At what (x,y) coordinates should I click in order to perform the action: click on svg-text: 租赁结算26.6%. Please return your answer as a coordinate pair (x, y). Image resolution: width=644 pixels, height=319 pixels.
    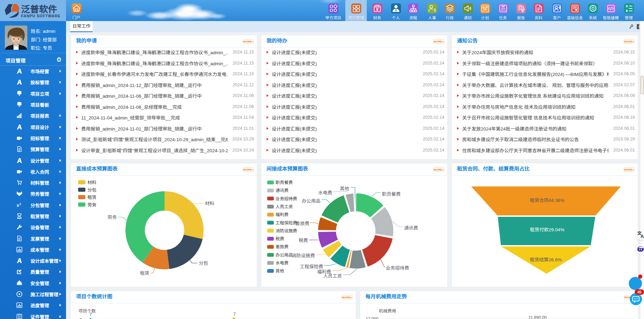
    Looking at the image, I should click on (546, 260).